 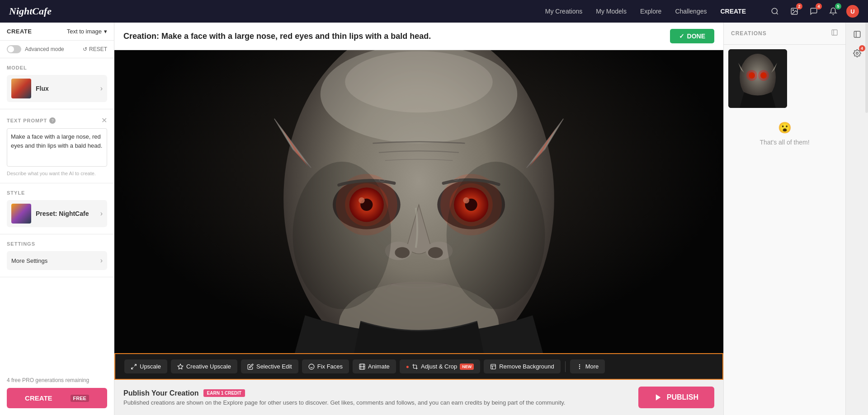 I want to click on gallery-badge: 2, so click(x=799, y=6).